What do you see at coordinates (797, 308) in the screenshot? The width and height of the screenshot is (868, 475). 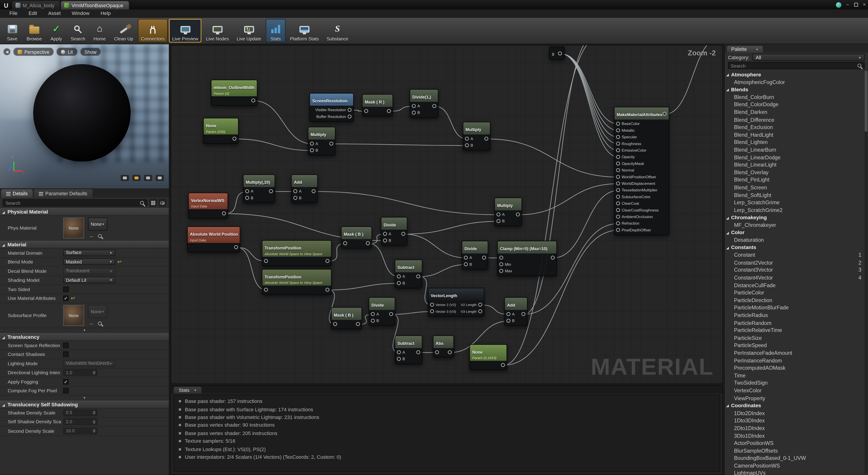 I see `palette-item-particlemotionblurfade: ParticleMotionBlurFade` at bounding box center [797, 308].